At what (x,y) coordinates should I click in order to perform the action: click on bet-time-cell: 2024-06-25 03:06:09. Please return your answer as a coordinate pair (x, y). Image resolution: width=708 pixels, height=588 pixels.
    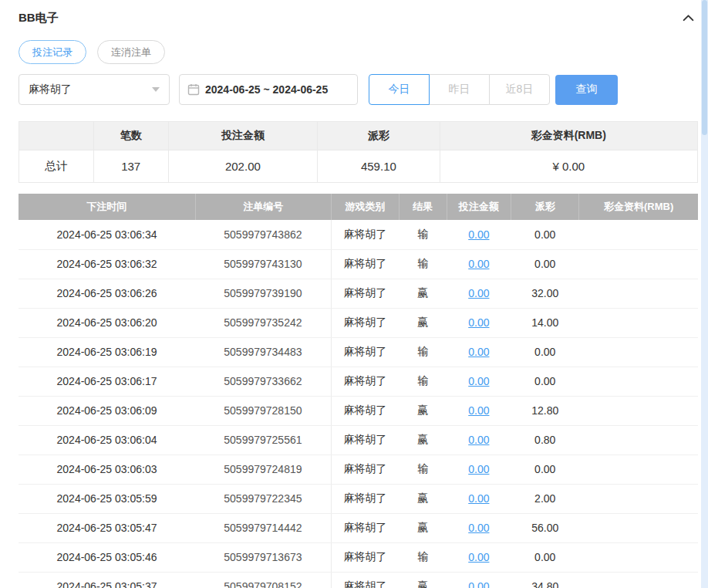
    Looking at the image, I should click on (106, 411).